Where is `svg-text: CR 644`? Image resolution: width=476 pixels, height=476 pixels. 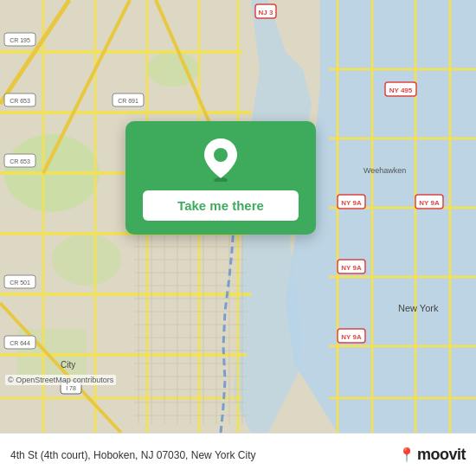
svg-text: CR 644 is located at coordinates (20, 343).